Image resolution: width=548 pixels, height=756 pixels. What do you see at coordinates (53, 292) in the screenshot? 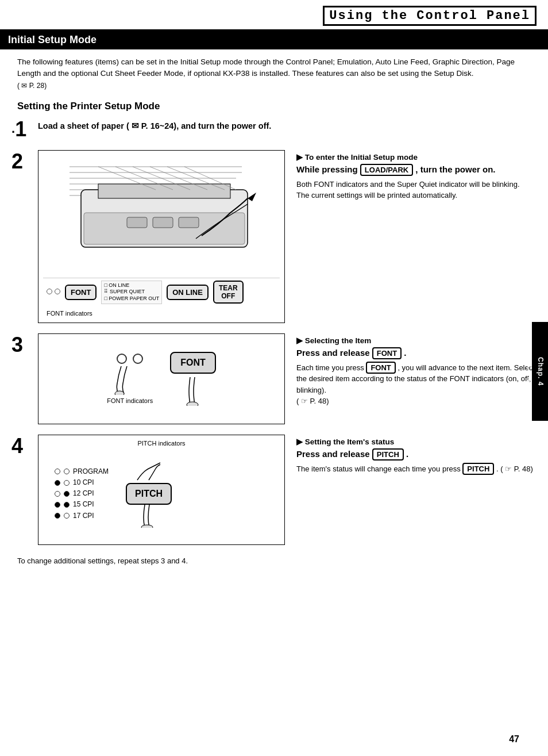
I see `font-indicators-area` at bounding box center [53, 292].